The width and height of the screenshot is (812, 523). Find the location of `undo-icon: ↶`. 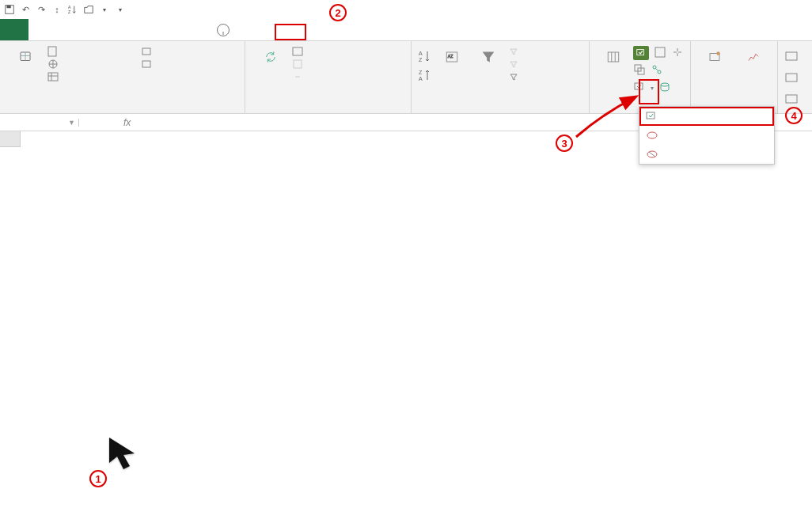

undo-icon: ↶ is located at coordinates (25, 9).